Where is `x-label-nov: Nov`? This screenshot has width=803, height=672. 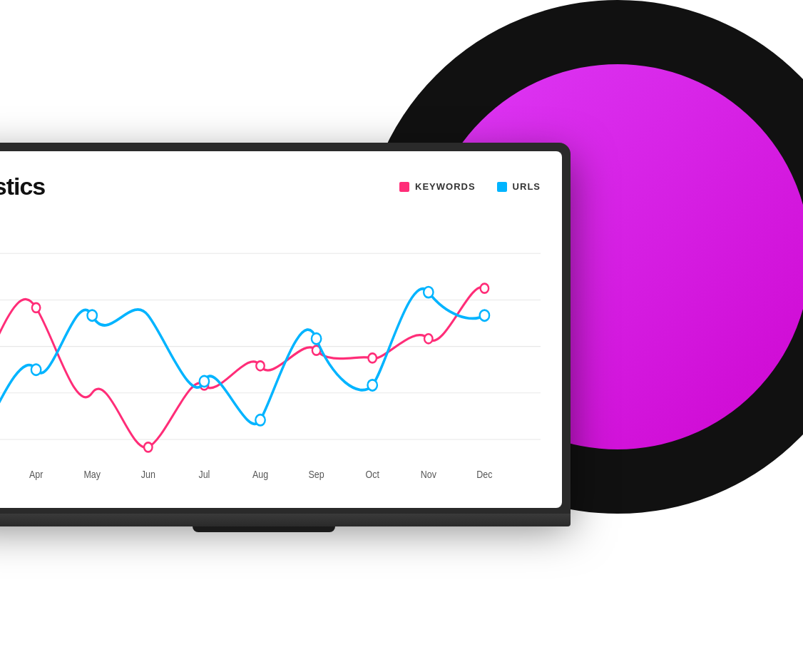
x-label-nov: Nov is located at coordinates (429, 475).